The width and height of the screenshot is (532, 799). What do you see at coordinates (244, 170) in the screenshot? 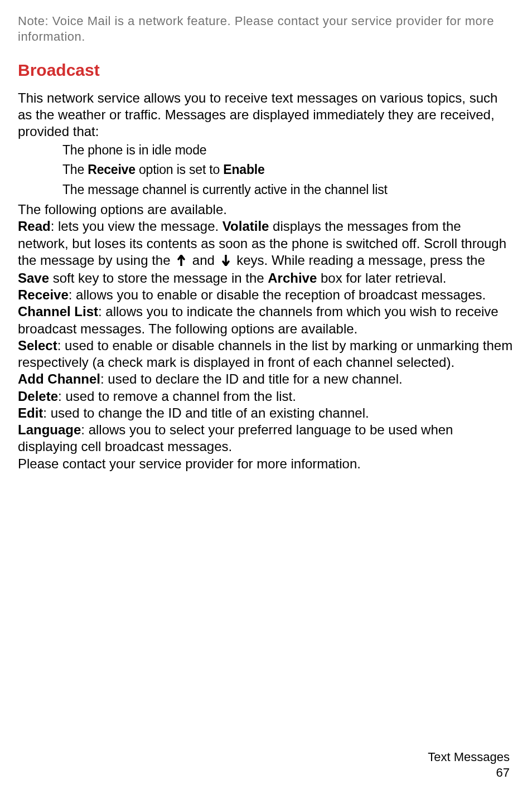
I see `enable-label: Enable` at bounding box center [244, 170].